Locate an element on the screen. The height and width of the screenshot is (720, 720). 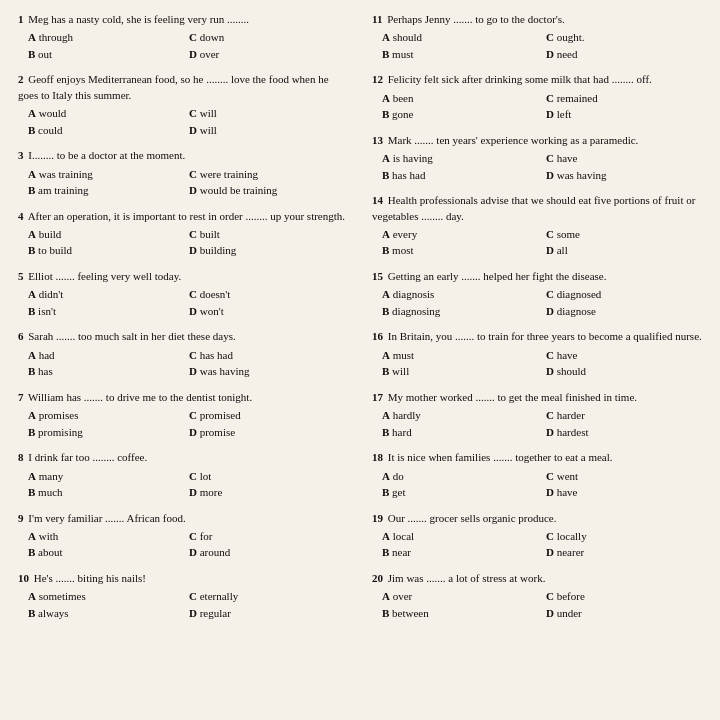
option-item: A through is located at coordinates (108, 38).